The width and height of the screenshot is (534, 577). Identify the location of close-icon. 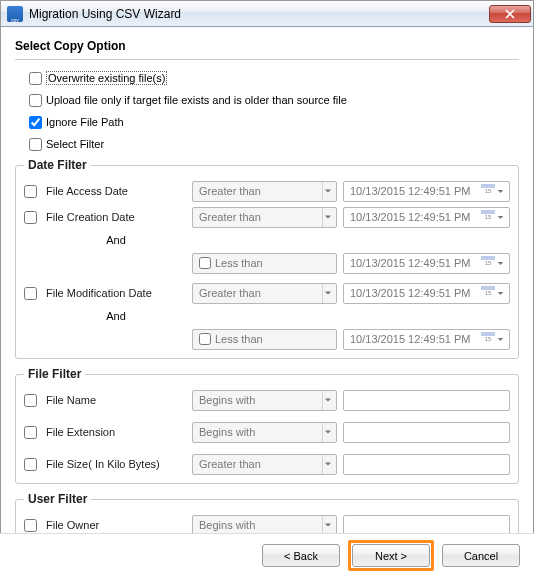
(510, 14).